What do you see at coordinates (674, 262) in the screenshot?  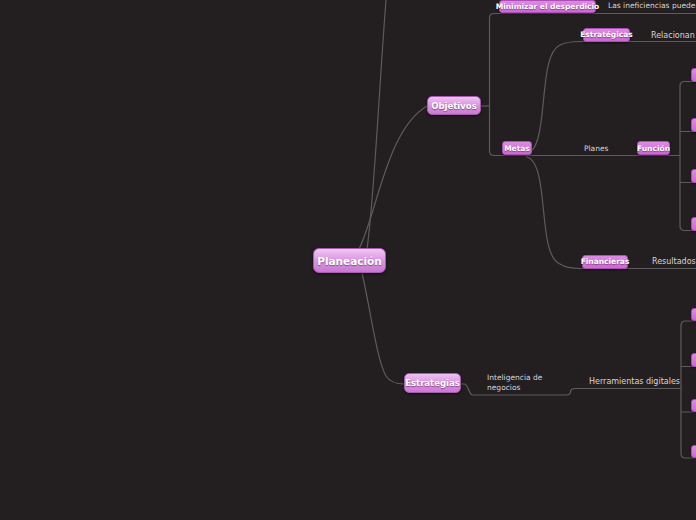 I see `label-resultados: Resultados e` at bounding box center [674, 262].